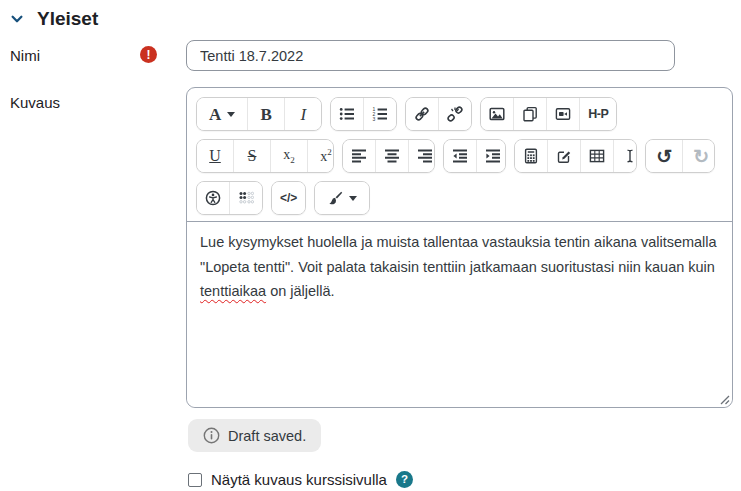 The image size is (741, 491). What do you see at coordinates (422, 156) in the screenshot?
I see `align-right-button` at bounding box center [422, 156].